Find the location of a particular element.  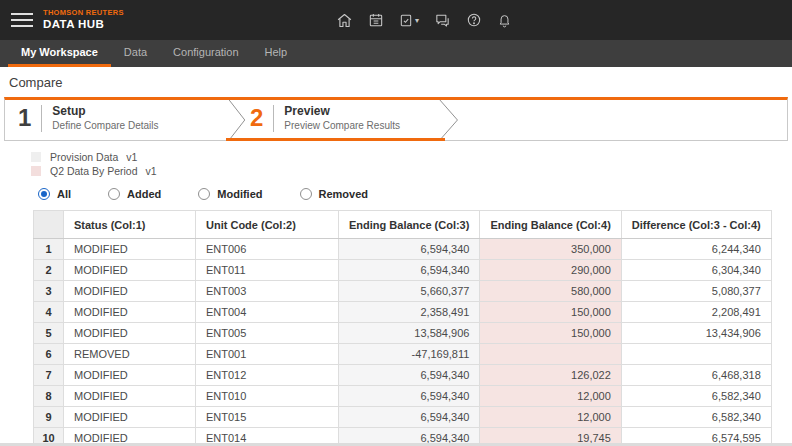

nav-item-configuration: Configuration is located at coordinates (206, 54).